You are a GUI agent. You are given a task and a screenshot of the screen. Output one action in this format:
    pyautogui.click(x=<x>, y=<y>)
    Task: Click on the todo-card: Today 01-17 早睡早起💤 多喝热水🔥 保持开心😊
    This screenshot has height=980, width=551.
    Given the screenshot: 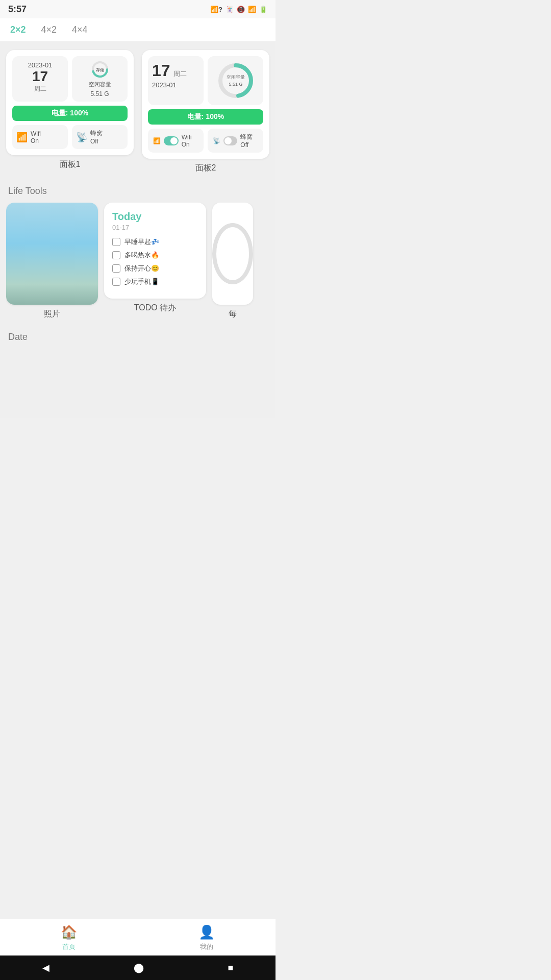 What is the action you would take?
    pyautogui.click(x=155, y=251)
    